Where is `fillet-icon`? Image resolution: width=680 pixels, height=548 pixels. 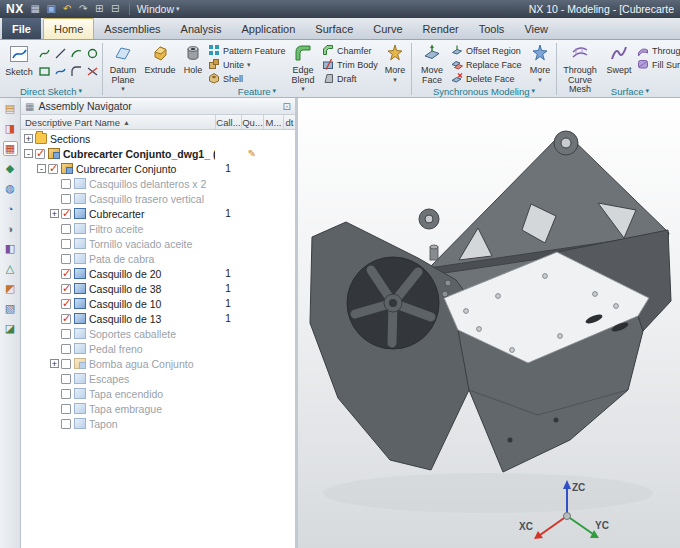
fillet-icon is located at coordinates (76, 72).